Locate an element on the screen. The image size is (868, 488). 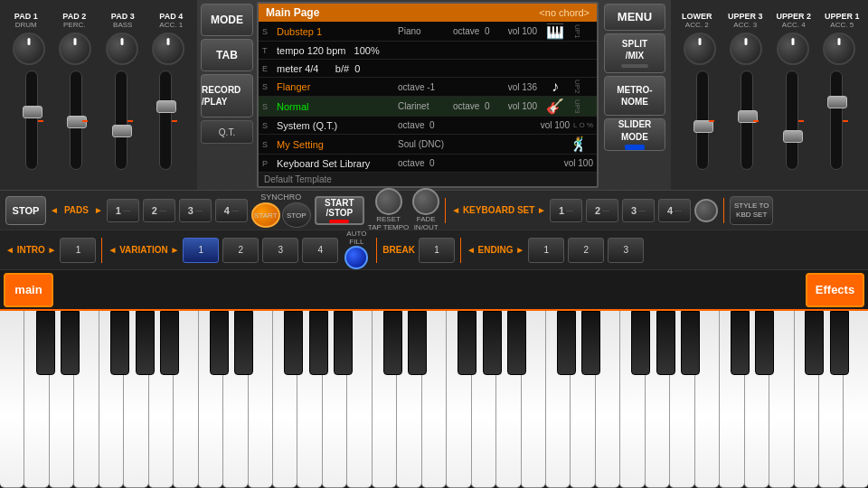
knob-pad3 is located at coordinates (122, 49).